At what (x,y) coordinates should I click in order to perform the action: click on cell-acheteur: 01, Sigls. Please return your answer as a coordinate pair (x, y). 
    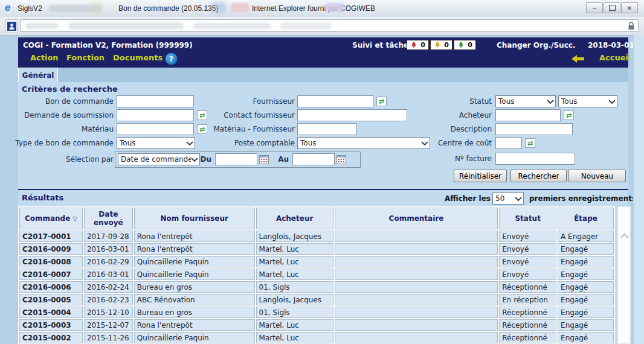
    Looking at the image, I should click on (295, 287).